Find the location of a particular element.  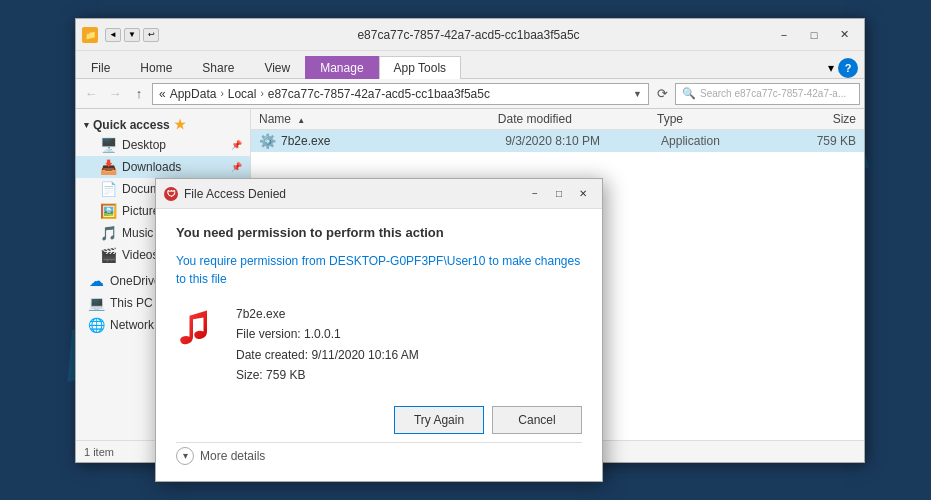

status-text: 1 item is located at coordinates (99, 452).